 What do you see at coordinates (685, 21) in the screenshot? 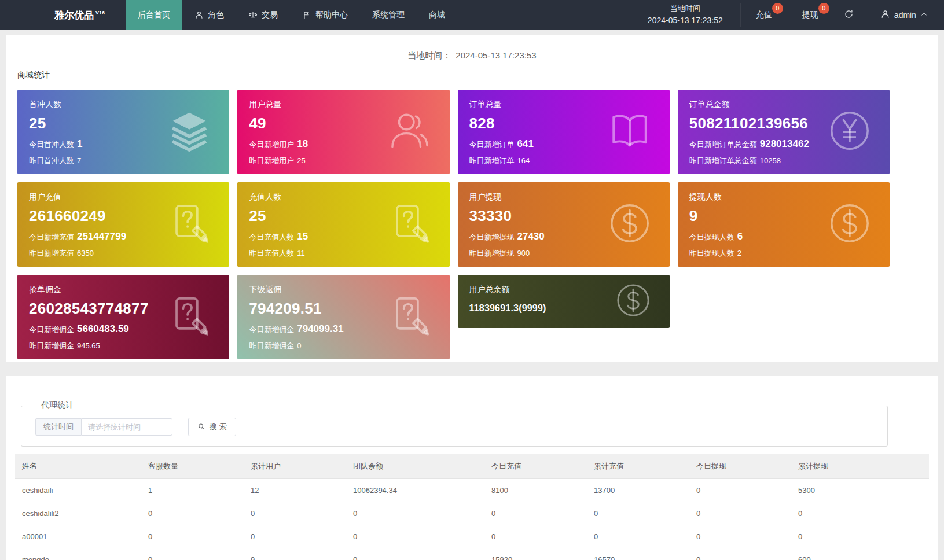
I see `local-time-value: 2024-05-13 17:23:52` at bounding box center [685, 21].